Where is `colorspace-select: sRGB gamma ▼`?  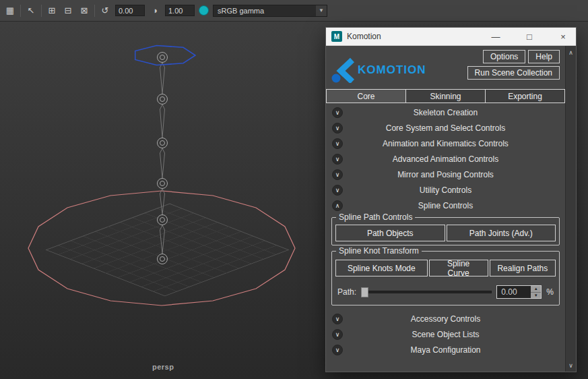 colorspace-select: sRGB gamma ▼ is located at coordinates (270, 11).